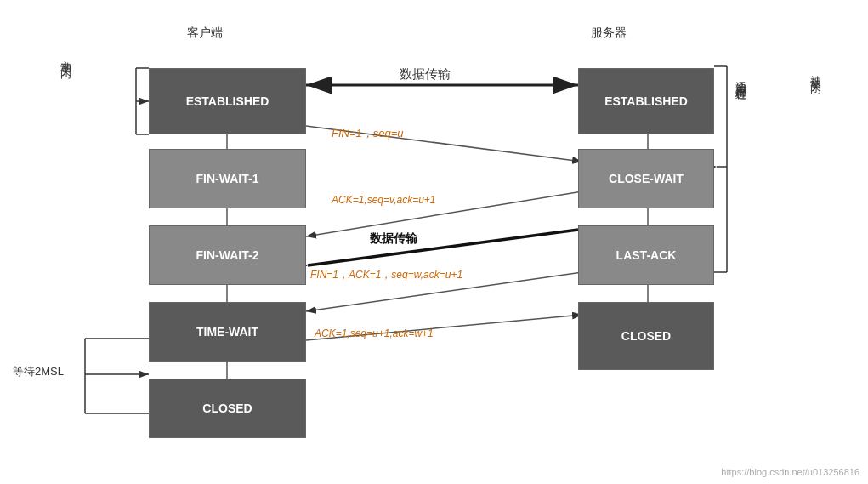 The width and height of the screenshot is (868, 484). What do you see at coordinates (646, 255) in the screenshot?
I see `server-last-ack: LAST-ACK` at bounding box center [646, 255].